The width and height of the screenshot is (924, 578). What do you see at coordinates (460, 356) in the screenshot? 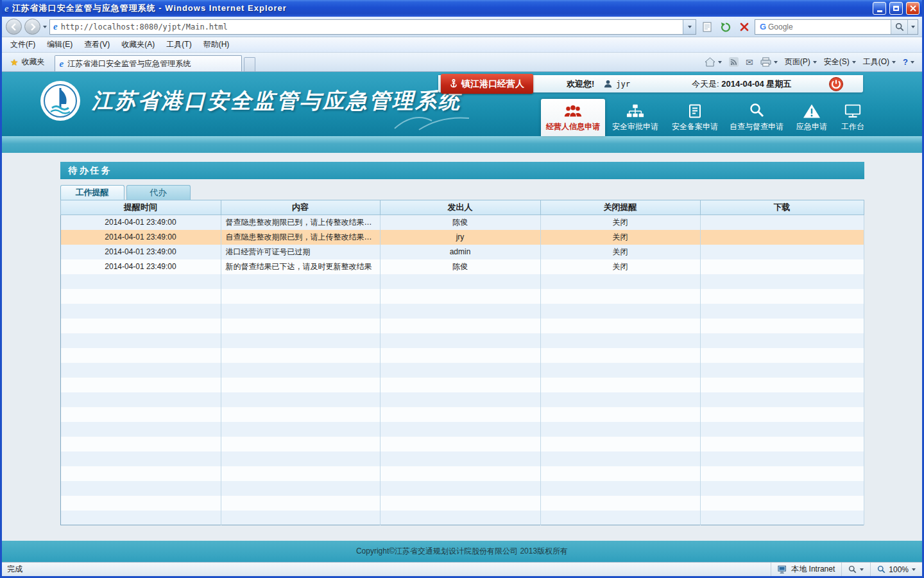
I see `cell-sender` at bounding box center [460, 356].